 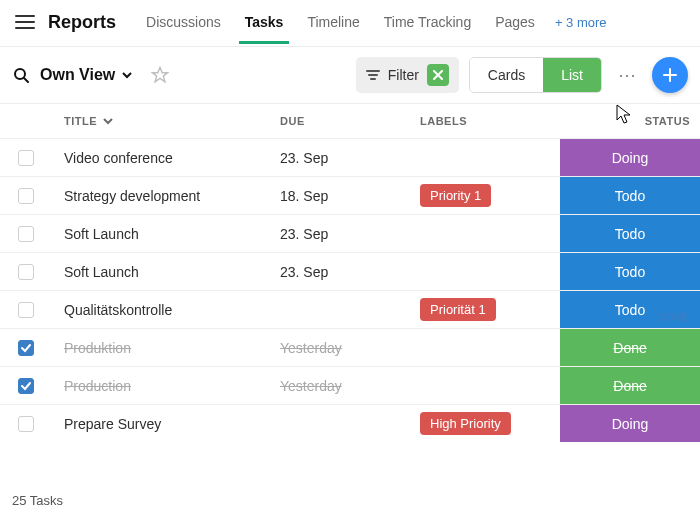 What do you see at coordinates (25, 22) in the screenshot?
I see `menu-icon` at bounding box center [25, 22].